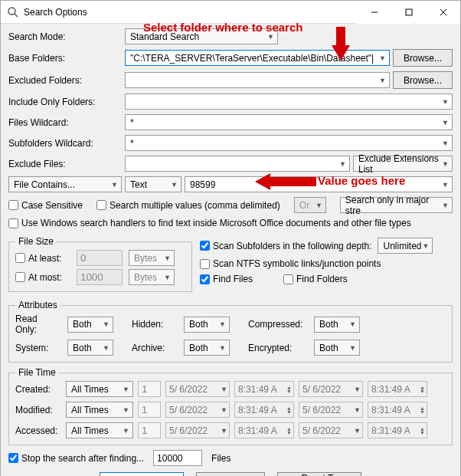 Image resolution: width=461 pixels, height=476 pixels. Describe the element at coordinates (46, 205) in the screenshot. I see `case-sensitive-check: Case Sensitive` at that location.